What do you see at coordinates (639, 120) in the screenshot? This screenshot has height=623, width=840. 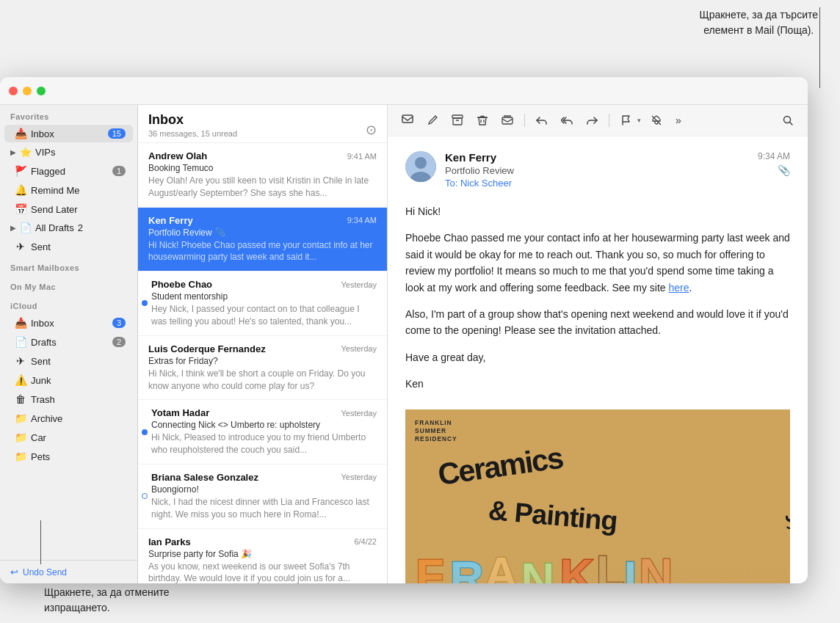 I see `flag-dropdown-arrow: ▾` at bounding box center [639, 120].